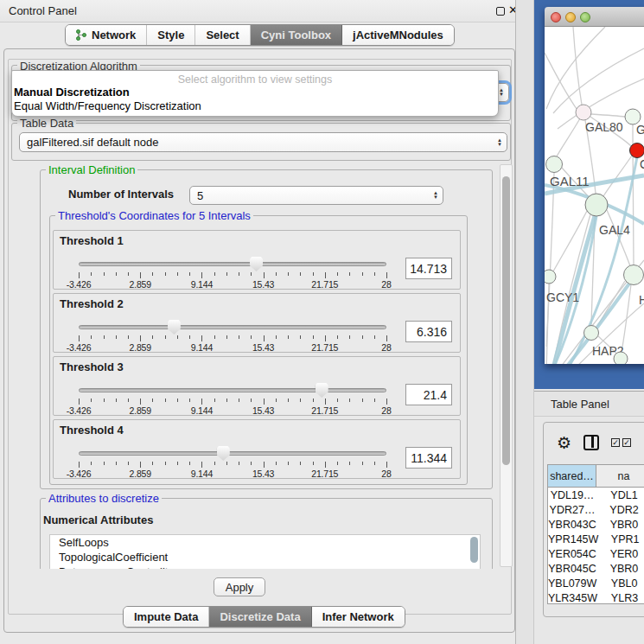 Image resolution: width=644 pixels, height=644 pixels. What do you see at coordinates (255, 92) in the screenshot?
I see `dropdown-item-manual-discretization: Manual Discretization` at bounding box center [255, 92].